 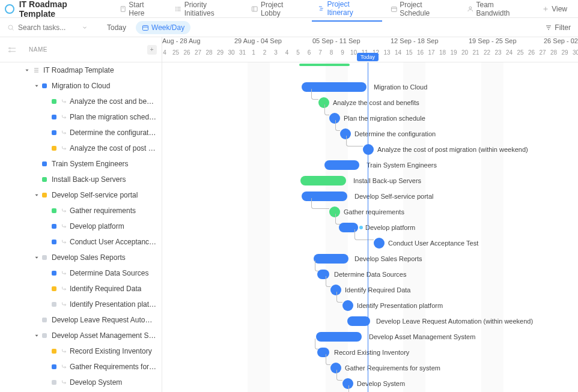 What do you see at coordinates (81, 273) in the screenshot?
I see `tree-item: Determine Data Sources` at bounding box center [81, 273].